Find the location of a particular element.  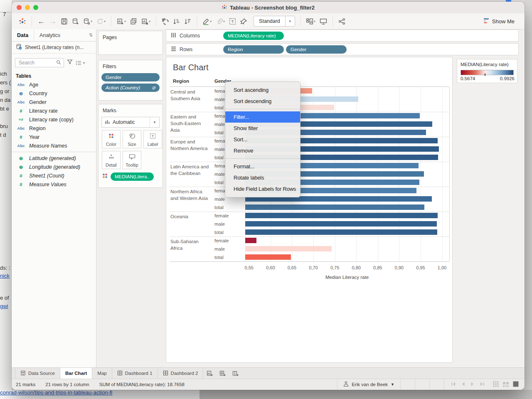

background-link-fragment: gwi is located at coordinates (4, 306).